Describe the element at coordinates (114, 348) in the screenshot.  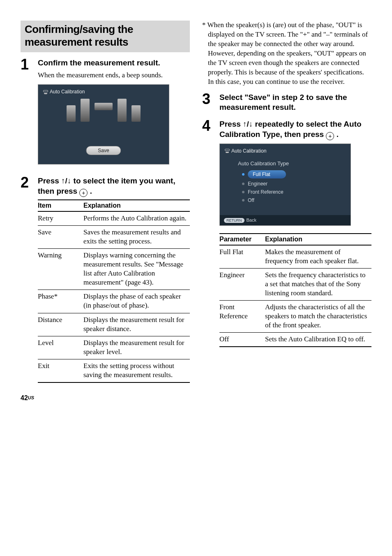
I see `table-row: LevelDisplays the measurement result for…` at that location.